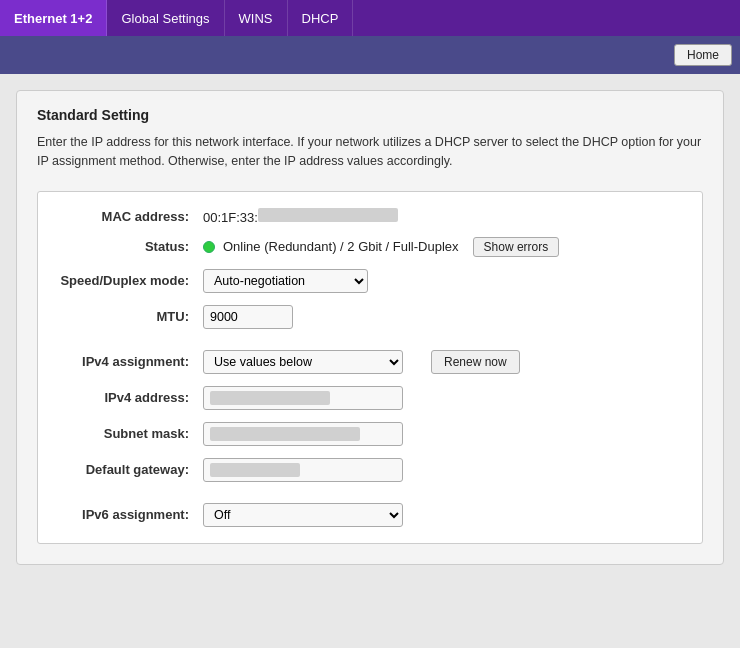 The width and height of the screenshot is (740, 648). What do you see at coordinates (370, 115) in the screenshot?
I see `panel-title: Standard Setting` at bounding box center [370, 115].